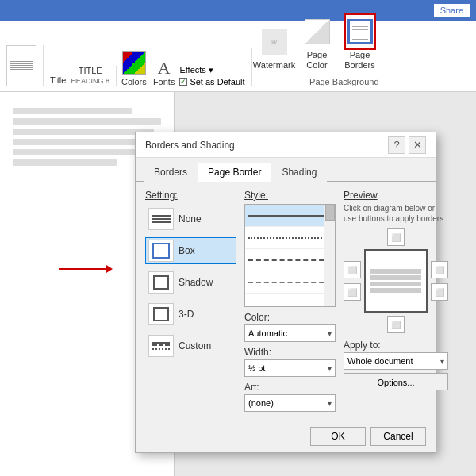 This screenshot has width=476, height=476. Describe the element at coordinates (290, 282) in the screenshot. I see `dashdot-line-icon` at that location.